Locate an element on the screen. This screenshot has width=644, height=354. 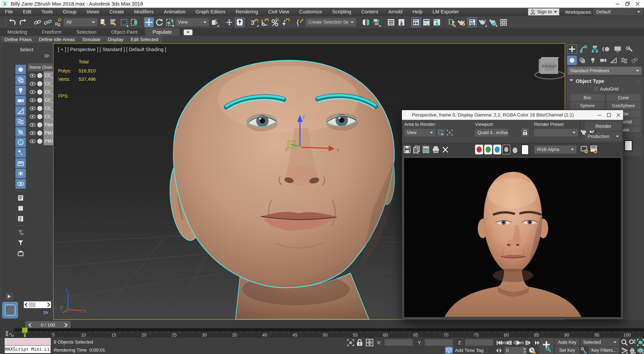
scroll-left-icon is located at coordinates (26, 305).